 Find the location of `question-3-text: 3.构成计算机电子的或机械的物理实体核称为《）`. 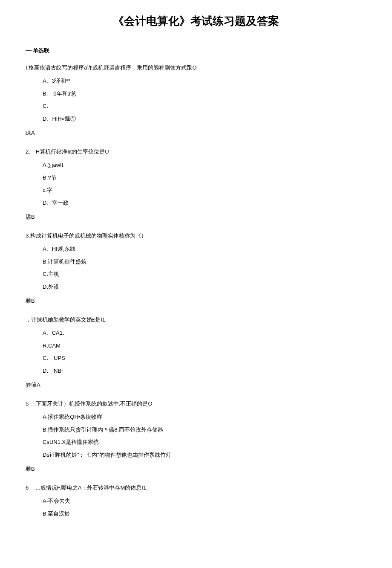

question-3-text: 3.构成计算机电子的或机械的物理实体核称为《） is located at coordinates (196, 236).